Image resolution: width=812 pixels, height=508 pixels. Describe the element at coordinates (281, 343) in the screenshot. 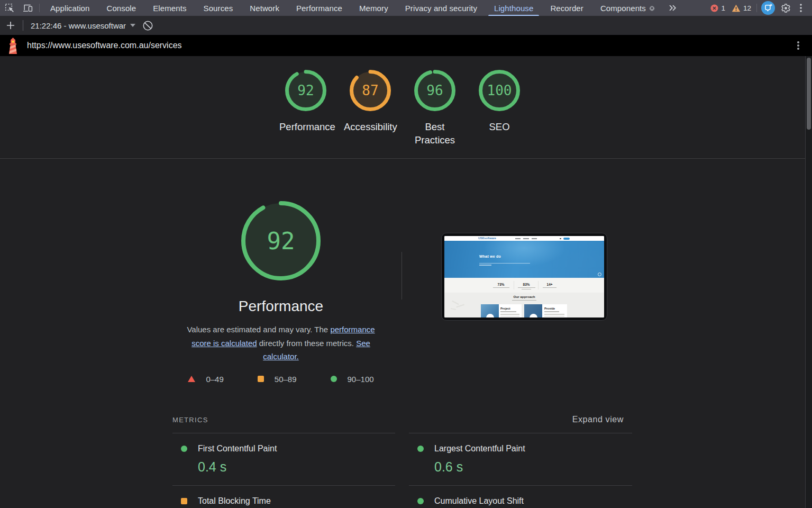

I see `performance-description: Values are estimated and may vary. The p…` at that location.